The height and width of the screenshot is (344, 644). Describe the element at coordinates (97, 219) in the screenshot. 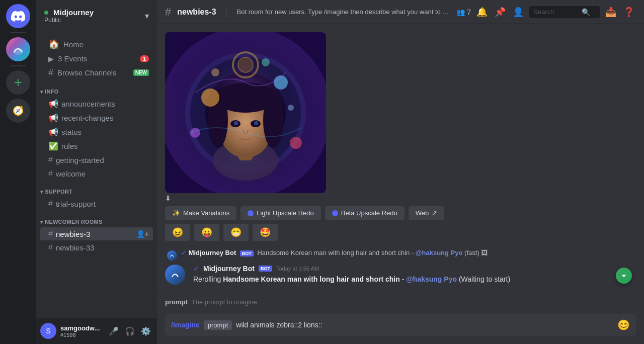

I see `category-newcomer-rooms: ▾ NEWCOMER ROOMS` at that location.